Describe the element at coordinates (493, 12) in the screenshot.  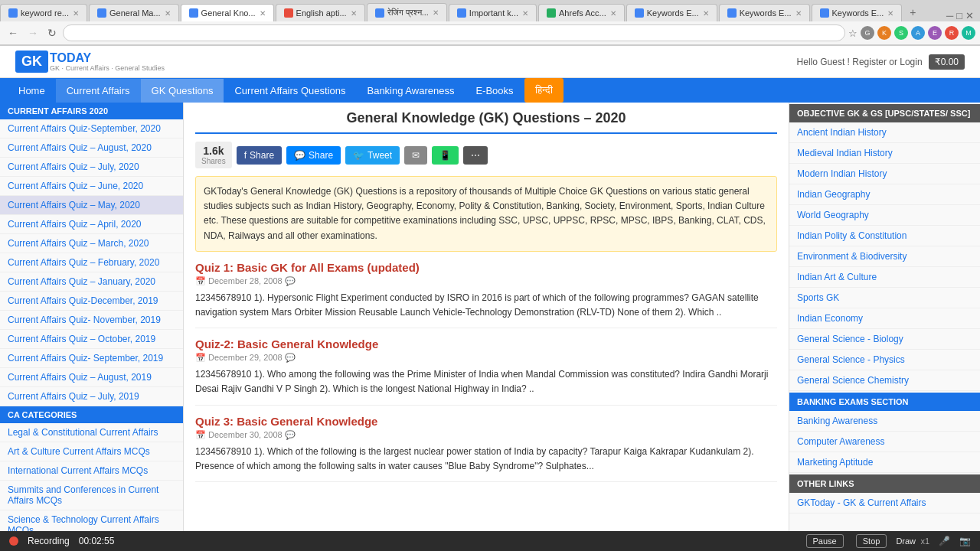
I see `tab-important: Important k... ✕` at that location.